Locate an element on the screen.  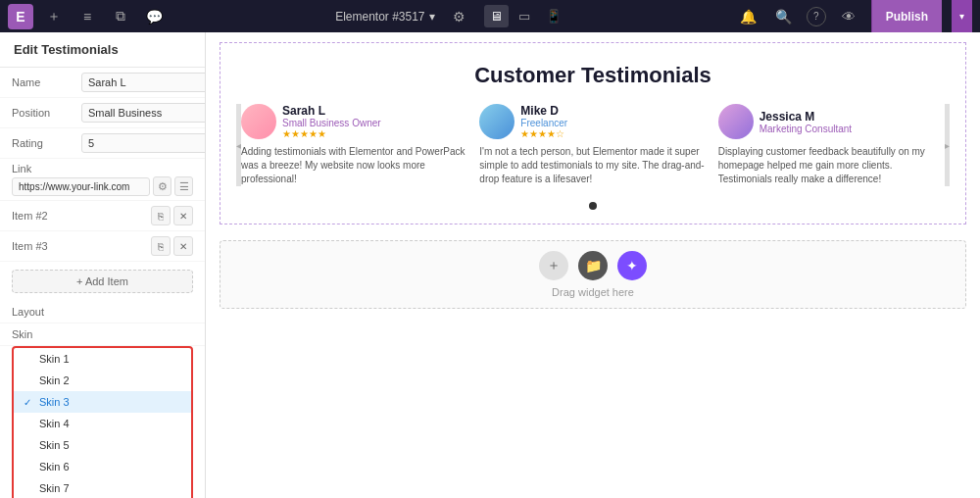
layout-row: Layout is located at coordinates (102, 312).